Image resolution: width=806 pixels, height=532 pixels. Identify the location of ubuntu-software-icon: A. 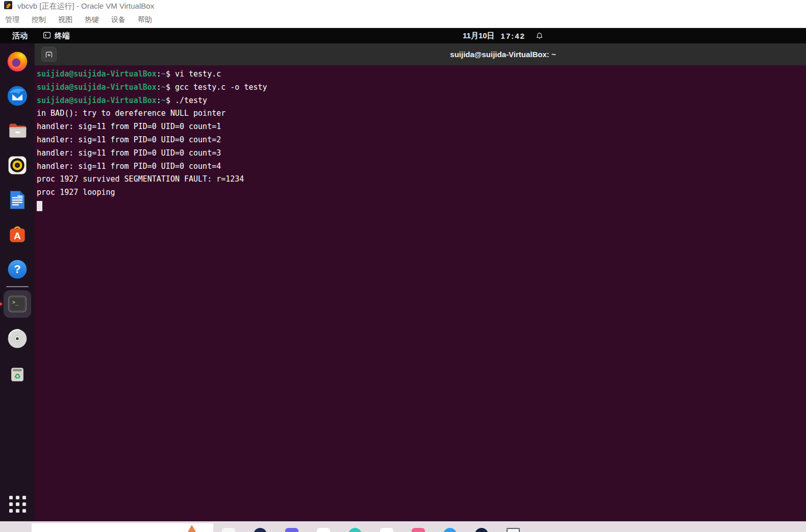
(17, 235).